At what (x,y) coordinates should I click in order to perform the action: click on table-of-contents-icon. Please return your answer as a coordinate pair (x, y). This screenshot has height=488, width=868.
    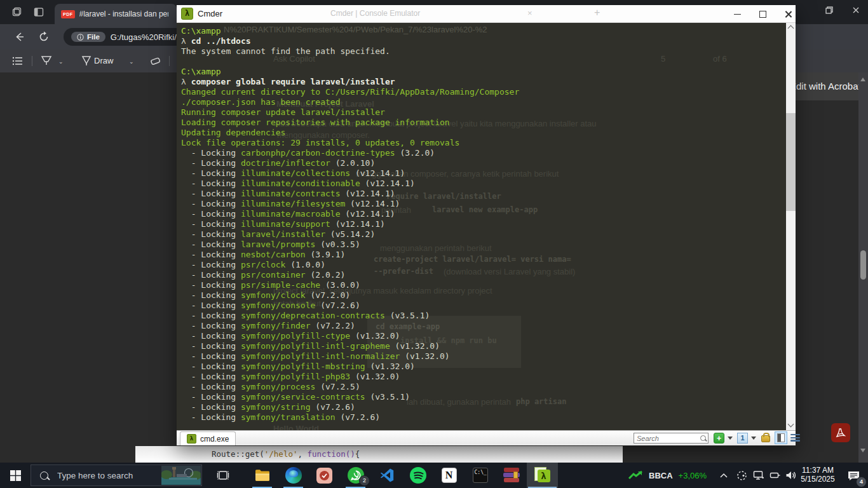
    Looking at the image, I should click on (18, 62).